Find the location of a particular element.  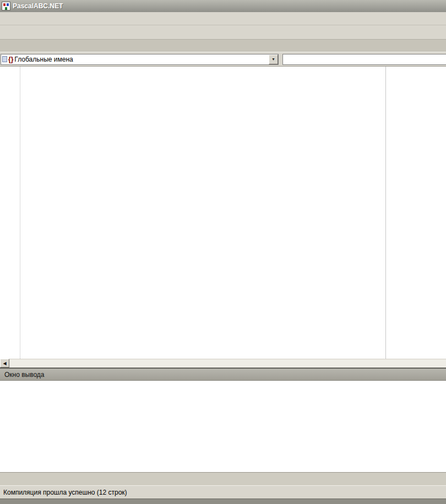

scope-selector-value: Глобальные имена is located at coordinates (43, 59).